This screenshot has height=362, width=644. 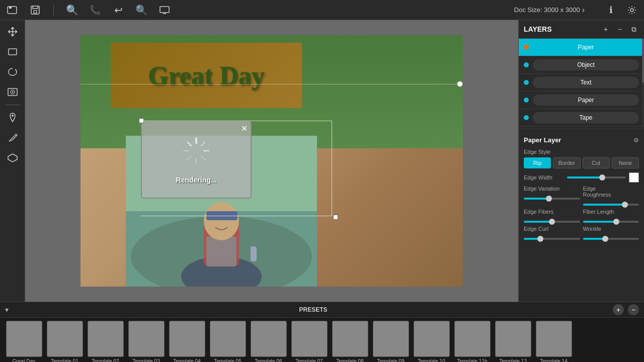 I want to click on preset-thumb-great-day, so click(x=24, y=339).